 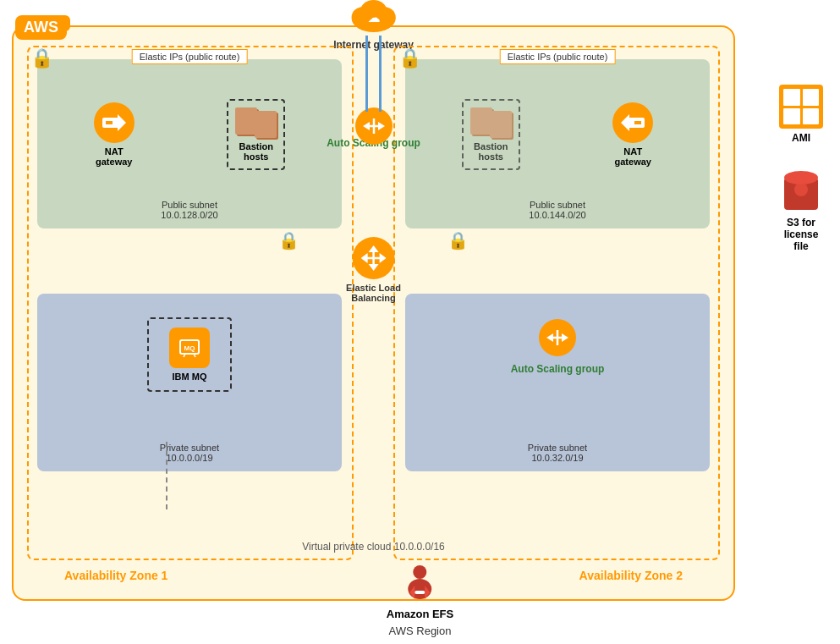 What do you see at coordinates (41, 27) in the screenshot?
I see `aws-badge: AWS` at bounding box center [41, 27].